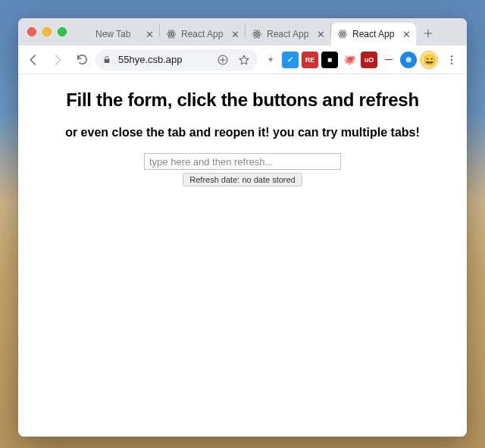 The height and width of the screenshot is (448, 485). Describe the element at coordinates (339, 60) in the screenshot. I see `extensions-row: ✦ ✓ RE ■ 🐙 uO — ⊗` at that location.